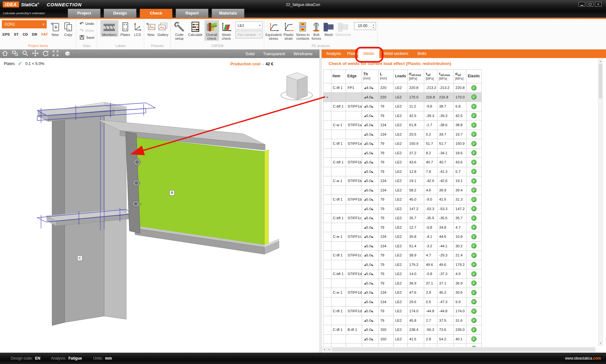  What do you see at coordinates (288, 30) in the screenshot?
I see `plastic-strain-button: Plastic strain` at bounding box center [288, 30].